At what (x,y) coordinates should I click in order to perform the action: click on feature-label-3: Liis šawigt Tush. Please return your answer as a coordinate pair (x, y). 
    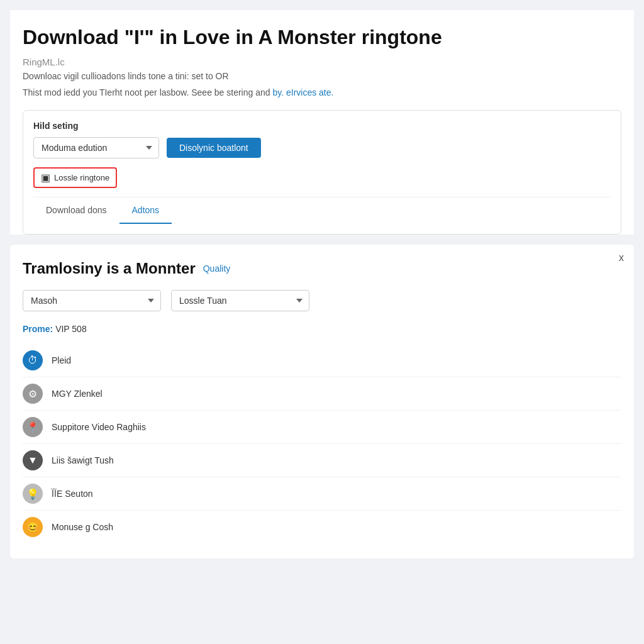
    Looking at the image, I should click on (83, 460).